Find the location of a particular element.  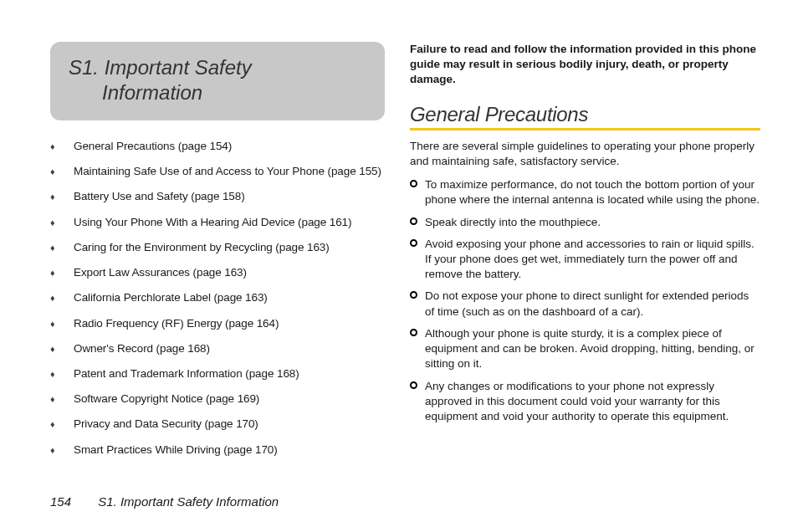

toc-item: ♦Privacy and Data Security (page 170) is located at coordinates (217, 424).